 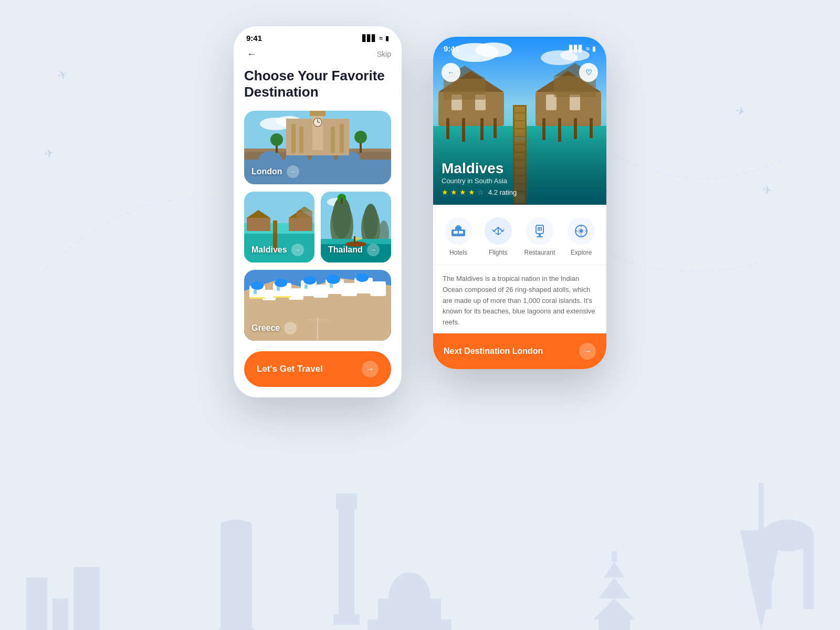 What do you see at coordinates (540, 231) in the screenshot?
I see `restaurant-icon` at bounding box center [540, 231].